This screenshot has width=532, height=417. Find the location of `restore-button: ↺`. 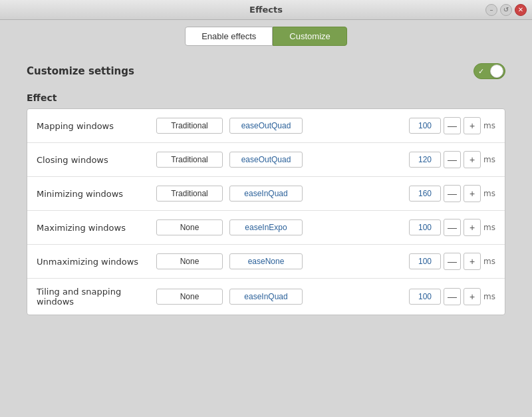

restore-button: ↺ is located at coordinates (506, 10).